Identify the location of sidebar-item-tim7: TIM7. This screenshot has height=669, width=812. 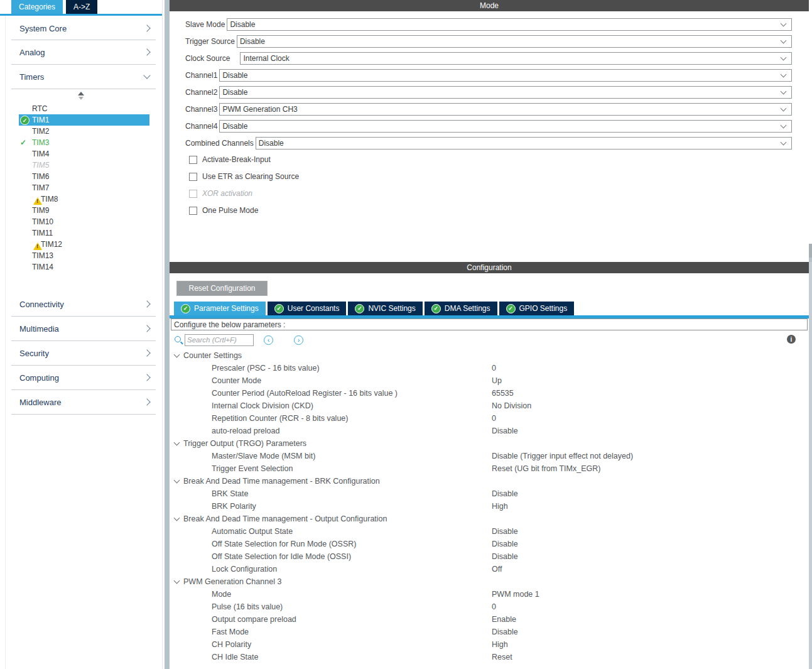
(84, 188).